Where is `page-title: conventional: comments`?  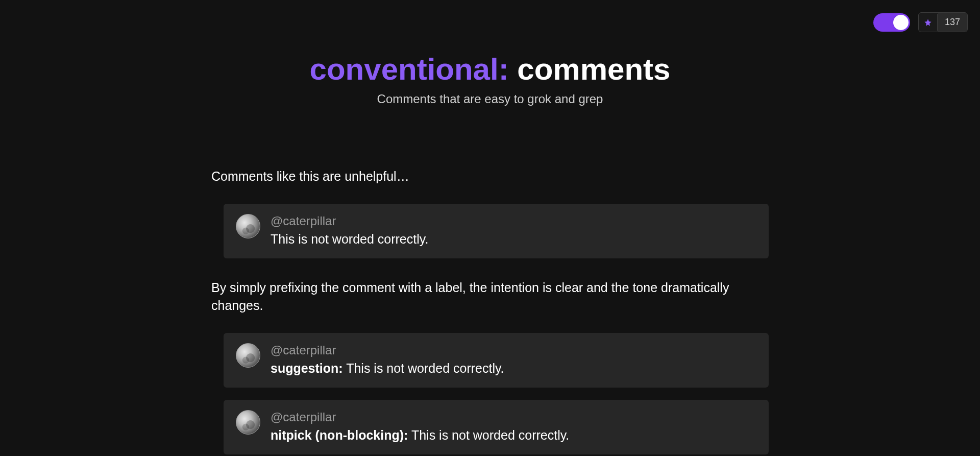
page-title: conventional: comments is located at coordinates (490, 69).